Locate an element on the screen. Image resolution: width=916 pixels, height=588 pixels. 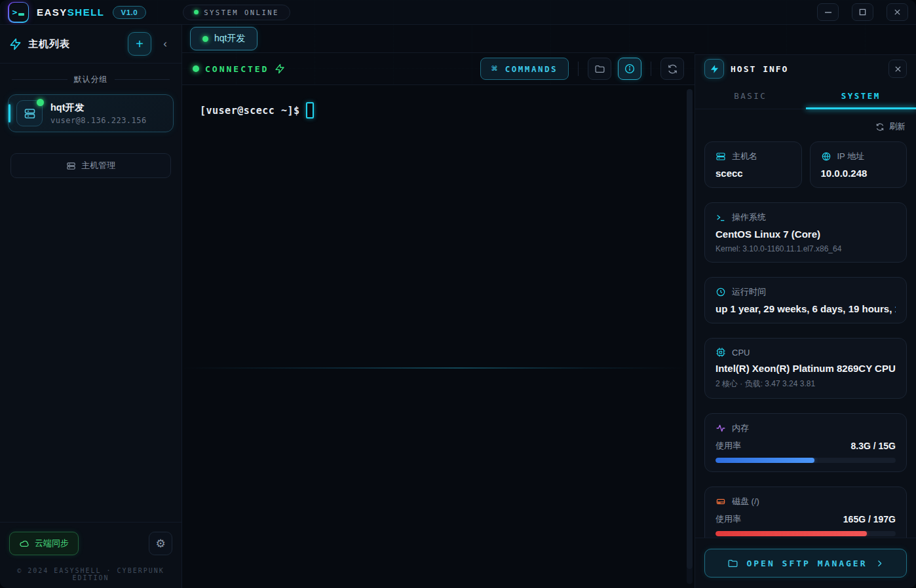
online-dot-icon is located at coordinates (197, 12).